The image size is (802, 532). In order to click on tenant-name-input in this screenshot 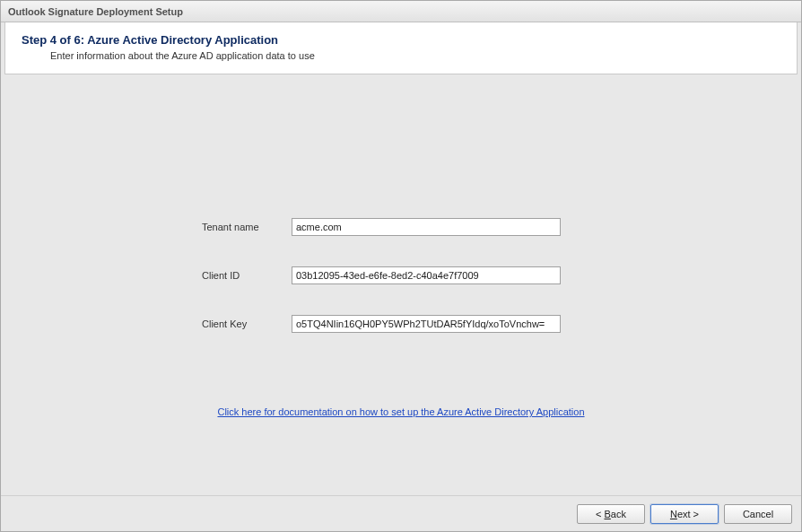, I will do `click(426, 227)`.